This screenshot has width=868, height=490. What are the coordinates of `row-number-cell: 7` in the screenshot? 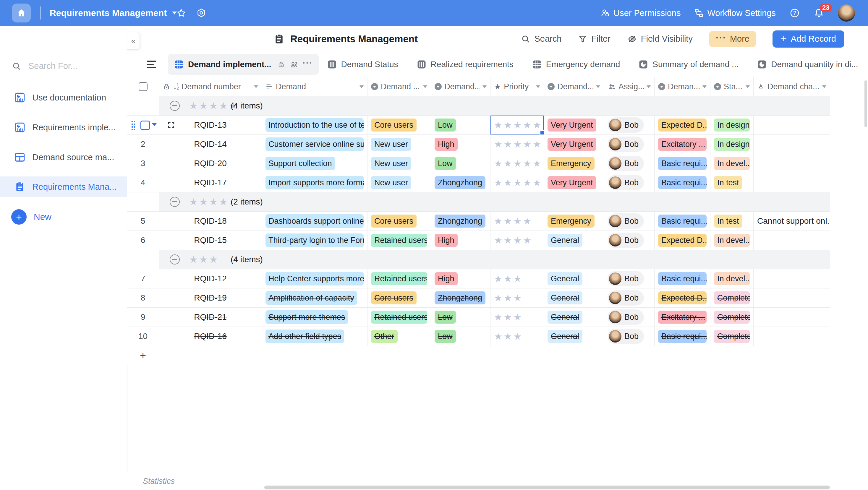 It's located at (143, 279).